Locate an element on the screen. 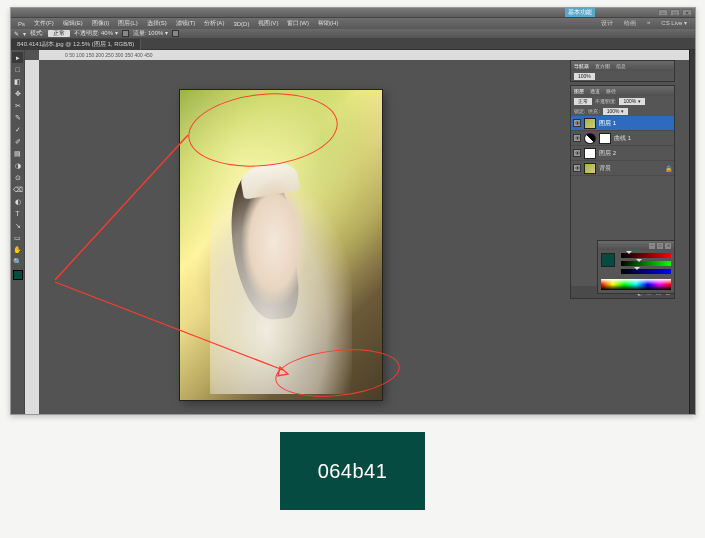 Image resolution: width=705 pixels, height=538 pixels. flow-control: 流量: 100% ▾ is located at coordinates (150, 34).